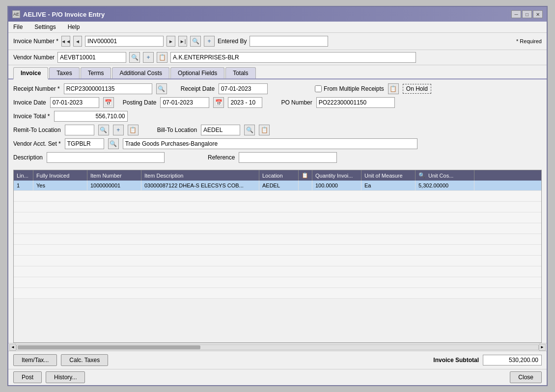  I want to click on vendor-search-button: 🔍, so click(135, 57).